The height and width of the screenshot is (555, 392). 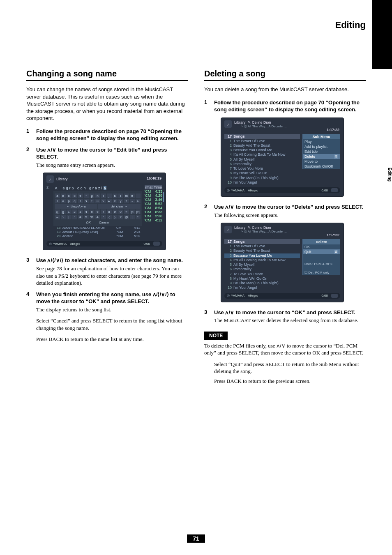 What do you see at coordinates (86, 201) in the screenshot?
I see `key: s` at bounding box center [86, 201].